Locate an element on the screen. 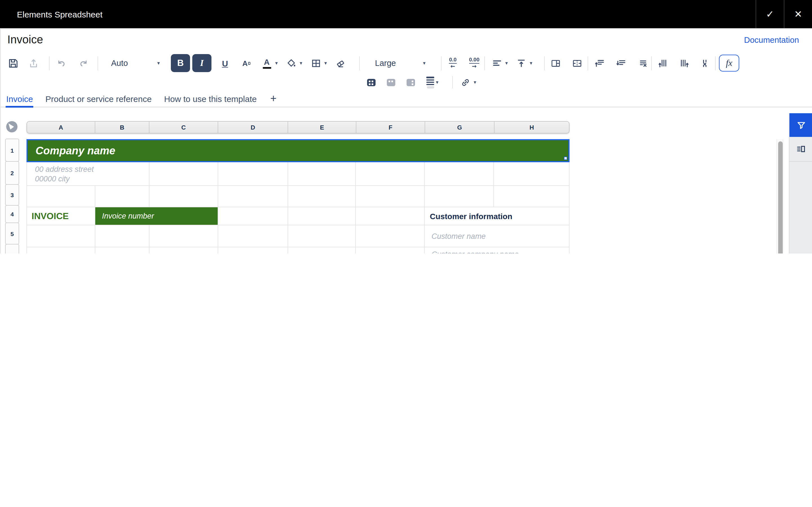 The height and width of the screenshot is (507, 812). border-style-button is located at coordinates (430, 82).